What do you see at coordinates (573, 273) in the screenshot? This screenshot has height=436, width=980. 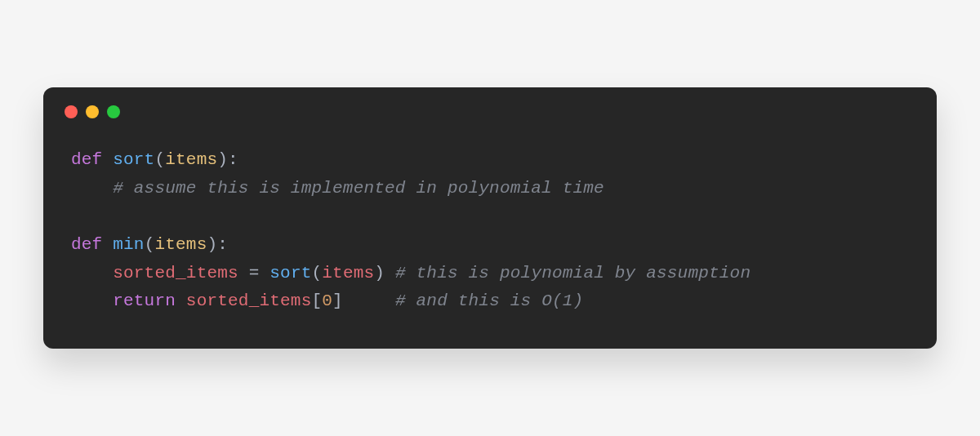 I see `comment: # this is polynomial by assumption` at bounding box center [573, 273].